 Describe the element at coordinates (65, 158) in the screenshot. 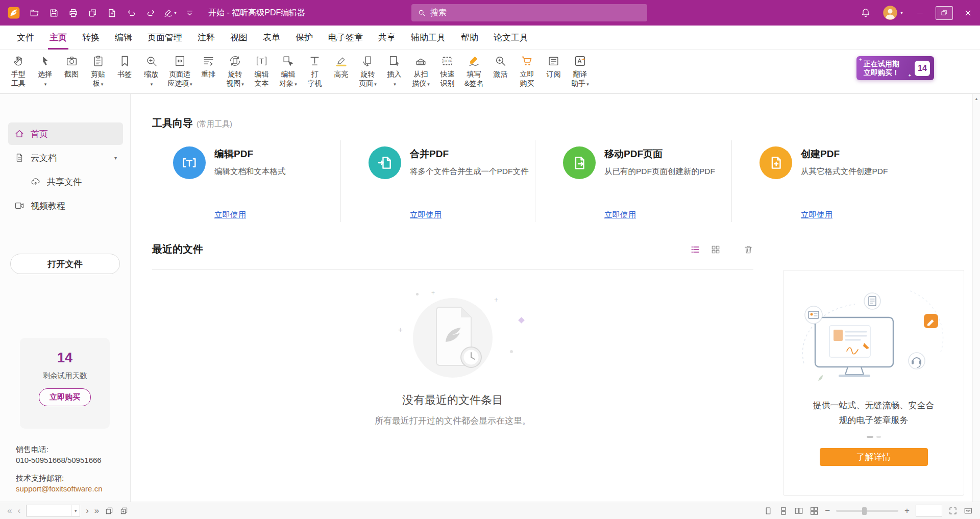

I see `sidebar-item-cloud-docs: 云文档▾` at that location.